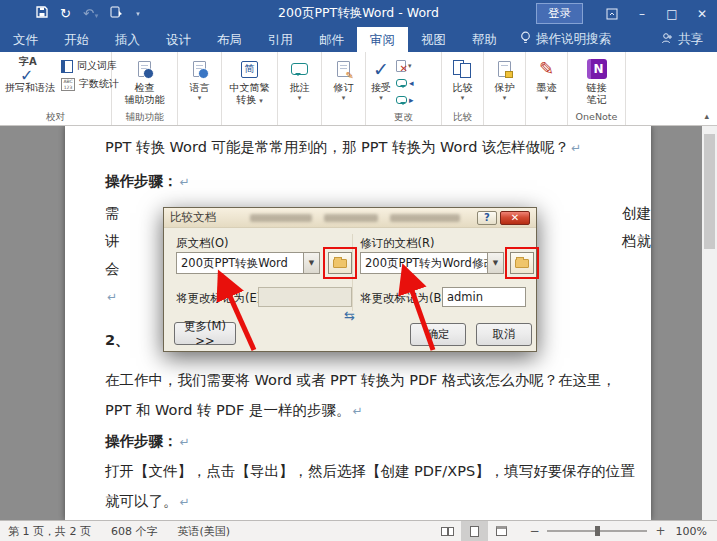 The width and height of the screenshot is (717, 541). Describe the element at coordinates (710, 192) in the screenshot. I see `scrollbar-thumb` at that location.